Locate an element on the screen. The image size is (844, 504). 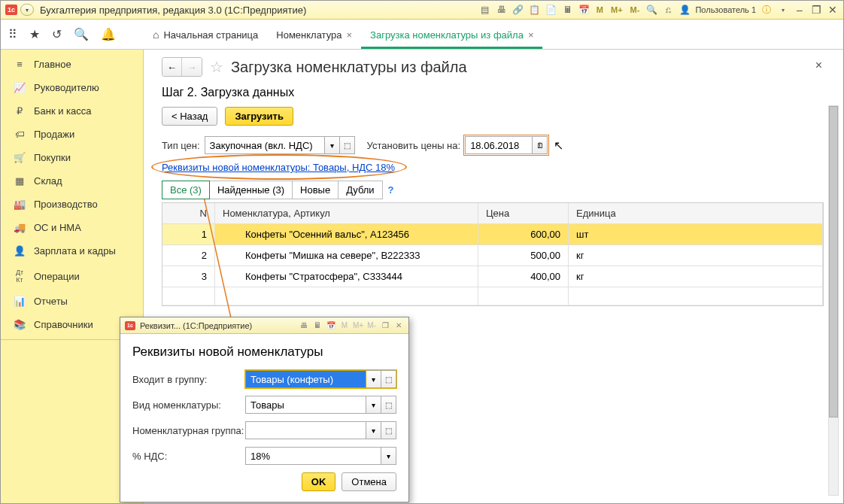
sidebar-item-label: Главное is located at coordinates (53, 65).